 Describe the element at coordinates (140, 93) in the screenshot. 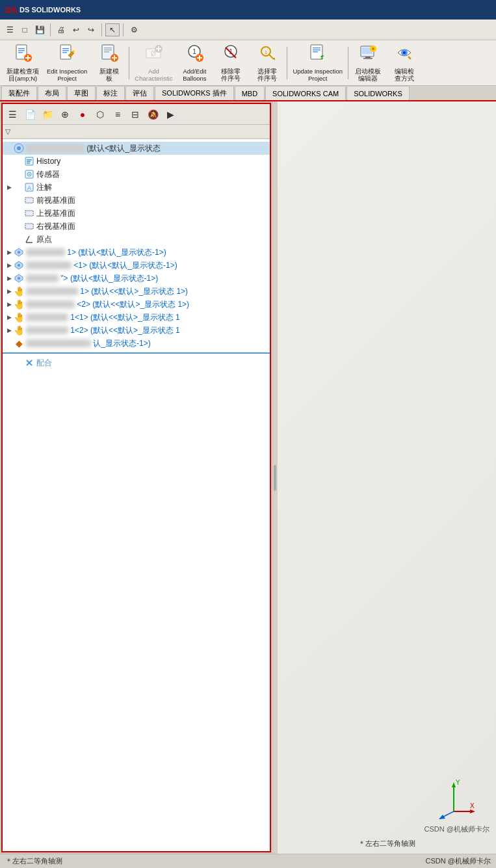

I see `tab-evaluate: 评估` at that location.